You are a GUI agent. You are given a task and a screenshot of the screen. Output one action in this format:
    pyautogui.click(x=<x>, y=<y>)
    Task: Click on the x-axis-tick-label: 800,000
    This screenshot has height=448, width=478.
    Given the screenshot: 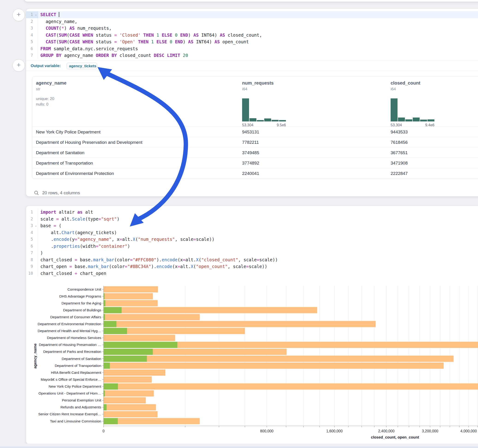 What is the action you would take?
    pyautogui.click(x=267, y=431)
    